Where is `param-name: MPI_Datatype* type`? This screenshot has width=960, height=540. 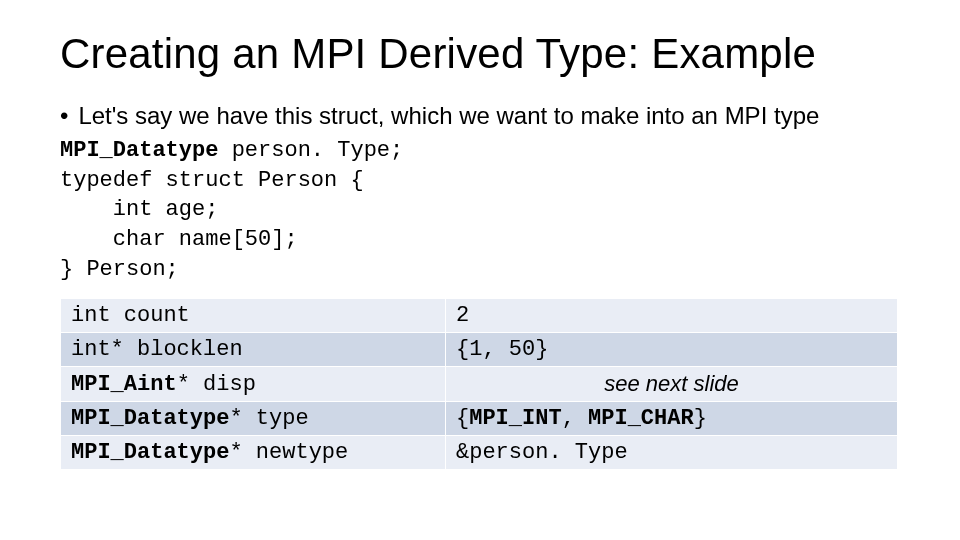
param-name: MPI_Datatype* type is located at coordinates (254, 419).